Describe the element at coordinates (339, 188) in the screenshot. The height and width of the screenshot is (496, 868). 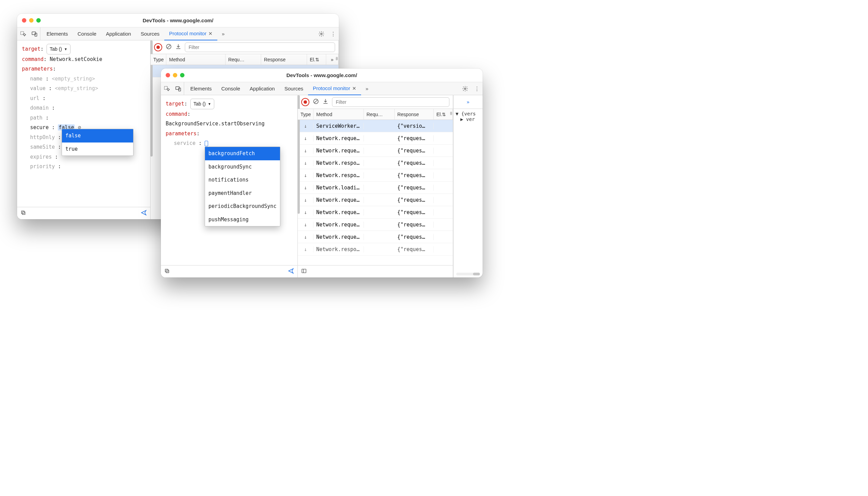
I see `row-method: Network.loadi…` at that location.